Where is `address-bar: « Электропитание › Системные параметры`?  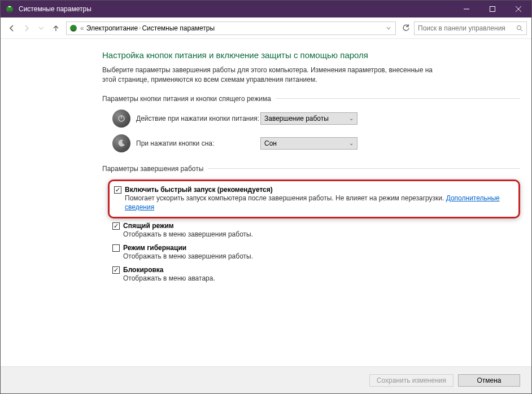 address-bar: « Электропитание › Системные параметры is located at coordinates (231, 28).